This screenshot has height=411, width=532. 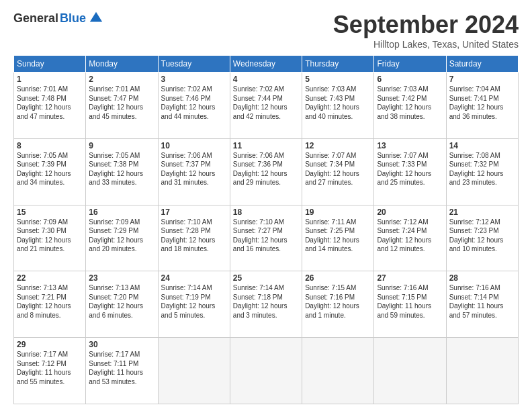 I want to click on calendar-cell: 26Sunrise: 7:15 AM Sunset: 7:16 PM Dayli…, so click(x=339, y=305).